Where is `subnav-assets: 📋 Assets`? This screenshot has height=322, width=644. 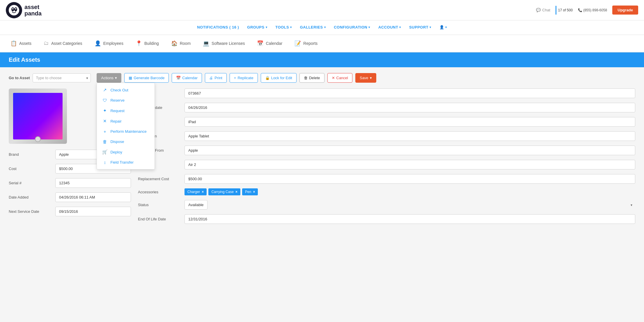
subnav-assets: 📋 Assets is located at coordinates (21, 44).